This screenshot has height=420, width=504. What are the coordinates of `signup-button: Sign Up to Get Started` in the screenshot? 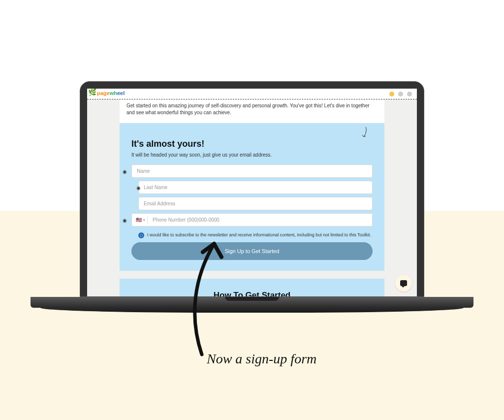 It's located at (252, 251).